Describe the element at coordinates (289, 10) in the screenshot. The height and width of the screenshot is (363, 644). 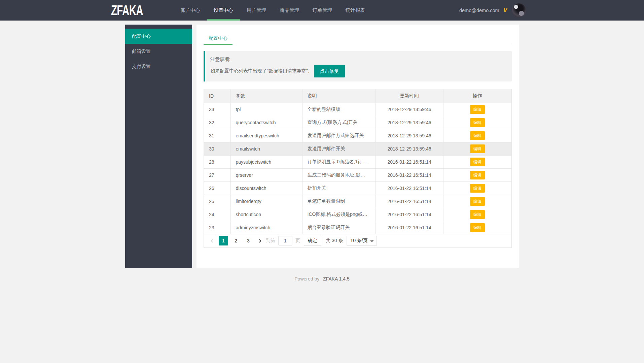
I see `nav-item-goods: 商品管理` at that location.